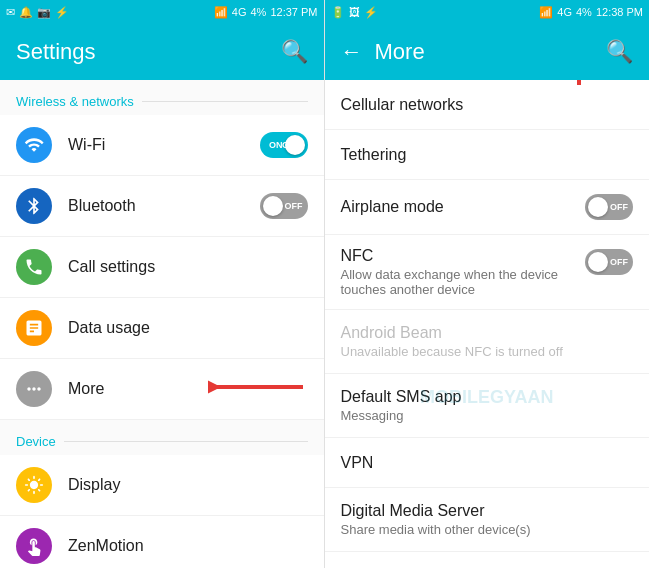 The image size is (649, 568). I want to click on battery-icon-r: 🔋, so click(338, 12).